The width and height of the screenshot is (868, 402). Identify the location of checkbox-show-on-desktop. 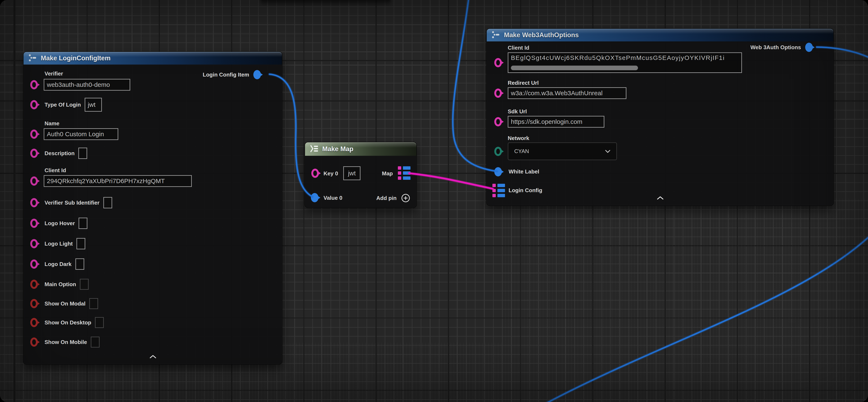
(99, 322).